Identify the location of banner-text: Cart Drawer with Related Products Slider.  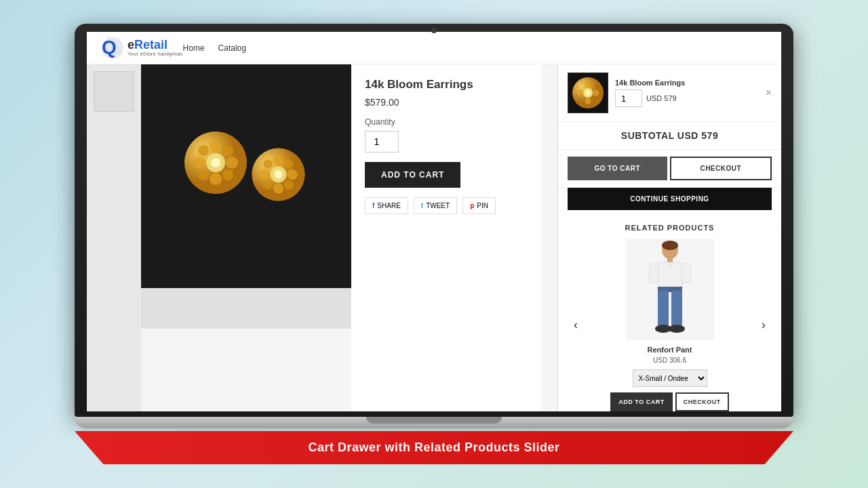
(434, 447).